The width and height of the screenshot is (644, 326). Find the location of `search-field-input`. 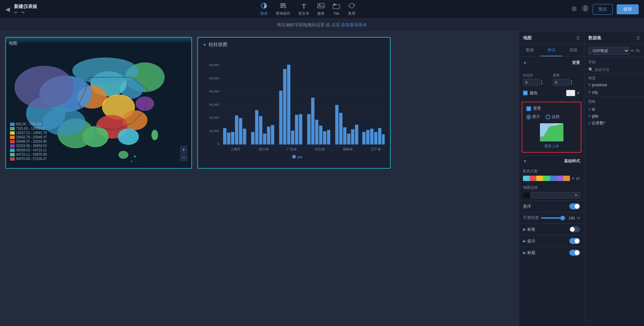

search-field-input is located at coordinates (618, 70).